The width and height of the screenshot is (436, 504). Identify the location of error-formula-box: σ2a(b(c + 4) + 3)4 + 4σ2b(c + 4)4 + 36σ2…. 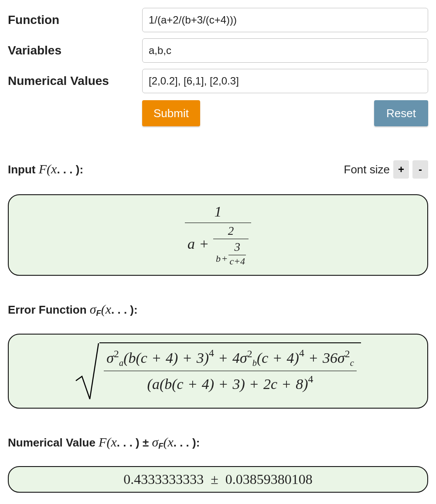
(218, 371).